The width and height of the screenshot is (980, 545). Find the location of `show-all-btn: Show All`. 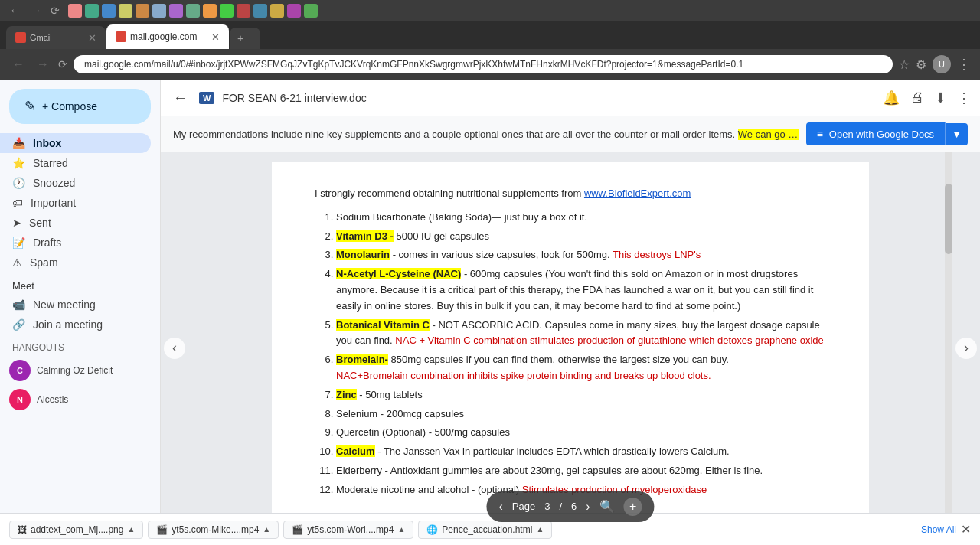

show-all-btn: Show All is located at coordinates (939, 530).